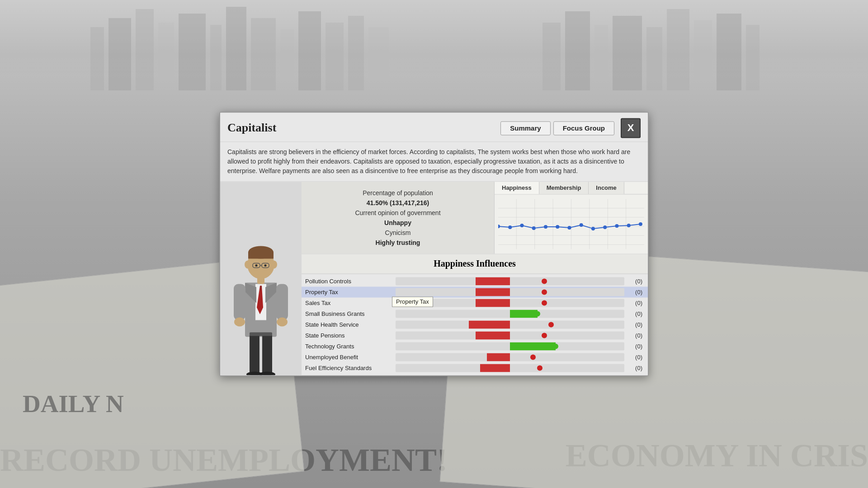  I want to click on opinion-label: Current opinion of government, so click(398, 213).